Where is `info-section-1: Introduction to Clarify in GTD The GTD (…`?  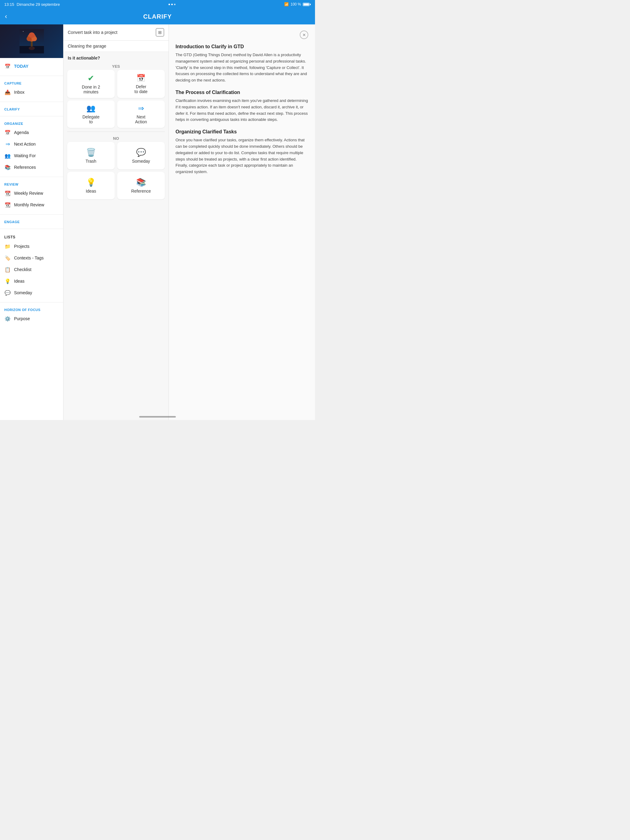 info-section-1: Introduction to Clarify in GTD The GTD (… is located at coordinates (242, 64).